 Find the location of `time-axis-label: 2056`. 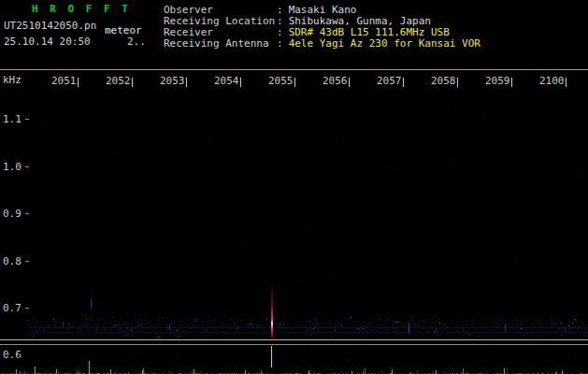

time-axis-label: 2056 is located at coordinates (335, 81).